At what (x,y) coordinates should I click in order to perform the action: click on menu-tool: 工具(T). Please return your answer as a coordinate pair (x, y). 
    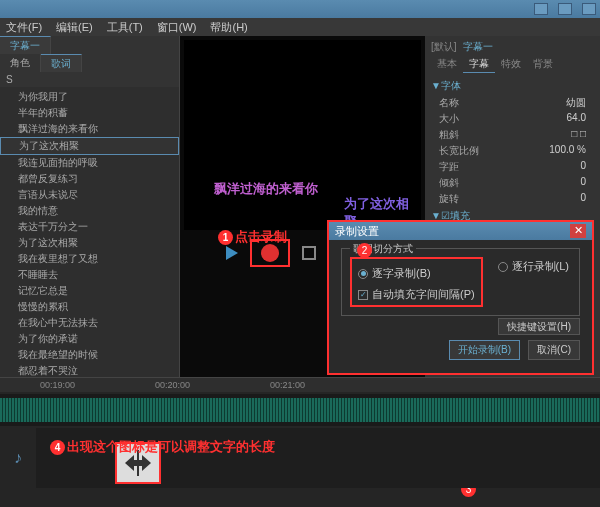
    Looking at the image, I should click on (125, 28).